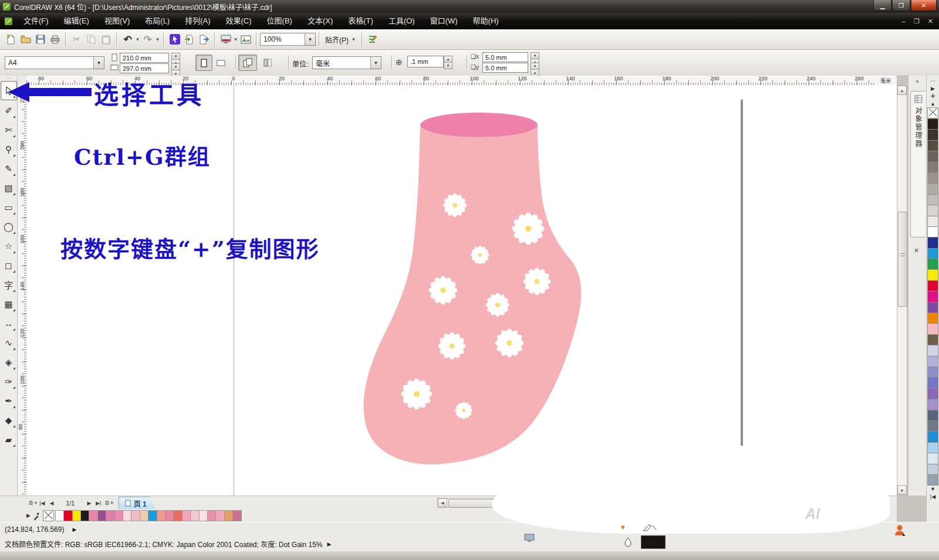 Image resolution: width=939 pixels, height=560 pixels. I want to click on menu-item-4: 排列(A), so click(197, 21).